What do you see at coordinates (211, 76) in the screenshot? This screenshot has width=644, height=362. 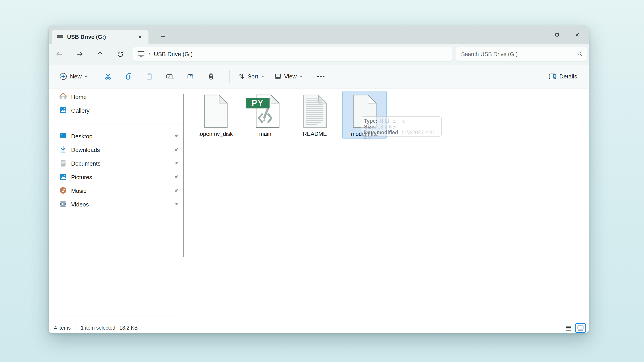 I see `delete-button` at bounding box center [211, 76].